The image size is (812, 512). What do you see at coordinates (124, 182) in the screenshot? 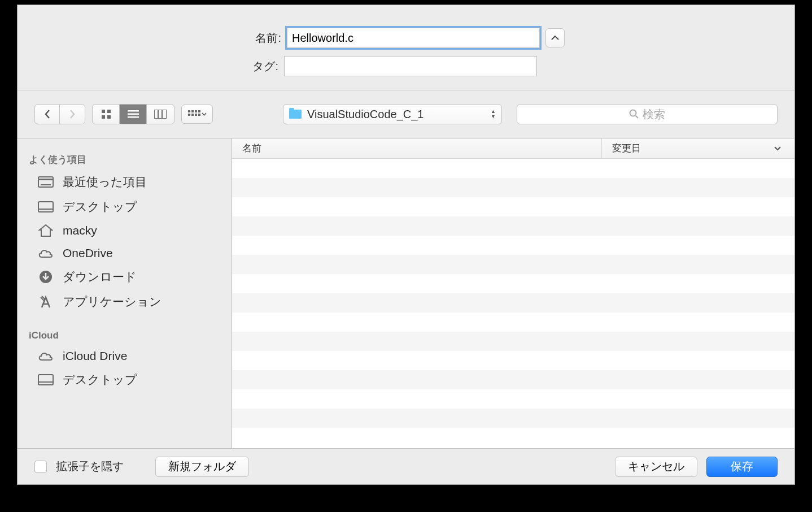
I see `sidebar-item-recents: 最近使った項目` at bounding box center [124, 182].